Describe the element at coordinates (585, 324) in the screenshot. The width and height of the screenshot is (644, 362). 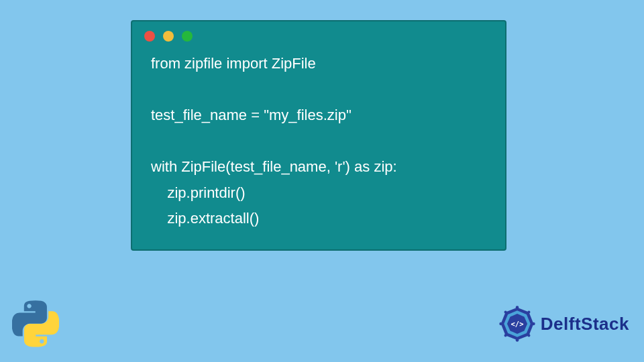
I see `brand-name: DelftStack` at that location.